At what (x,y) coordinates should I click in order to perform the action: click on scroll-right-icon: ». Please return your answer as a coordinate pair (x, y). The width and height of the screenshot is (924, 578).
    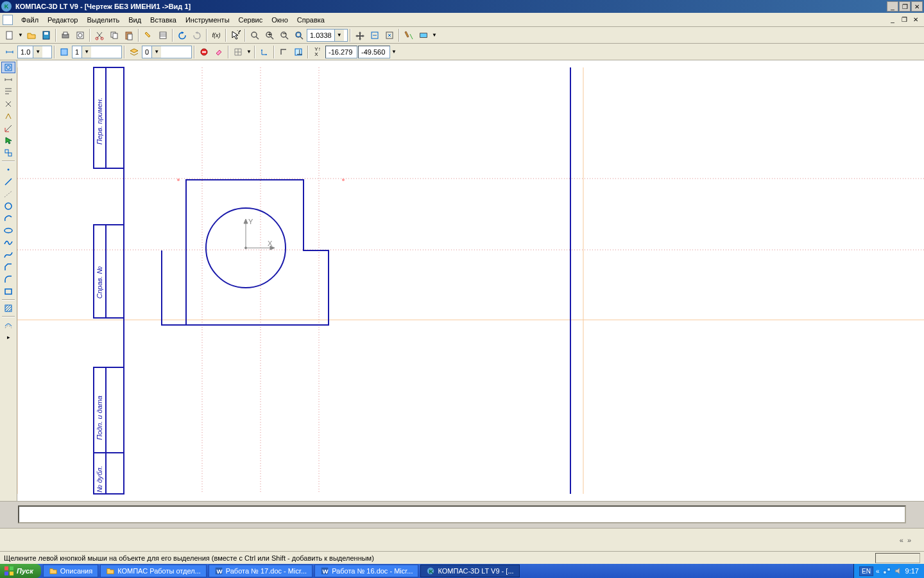
    Looking at the image, I should click on (909, 540).